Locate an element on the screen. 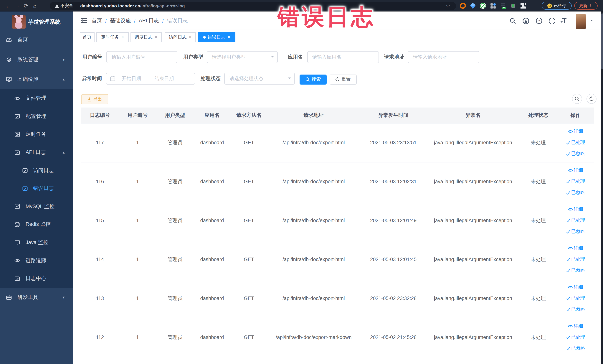  column-header: 操作 is located at coordinates (576, 116).